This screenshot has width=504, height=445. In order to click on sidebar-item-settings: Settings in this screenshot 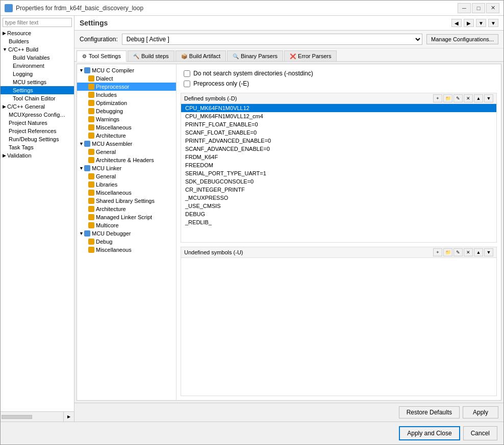, I will do `click(37, 90)`.